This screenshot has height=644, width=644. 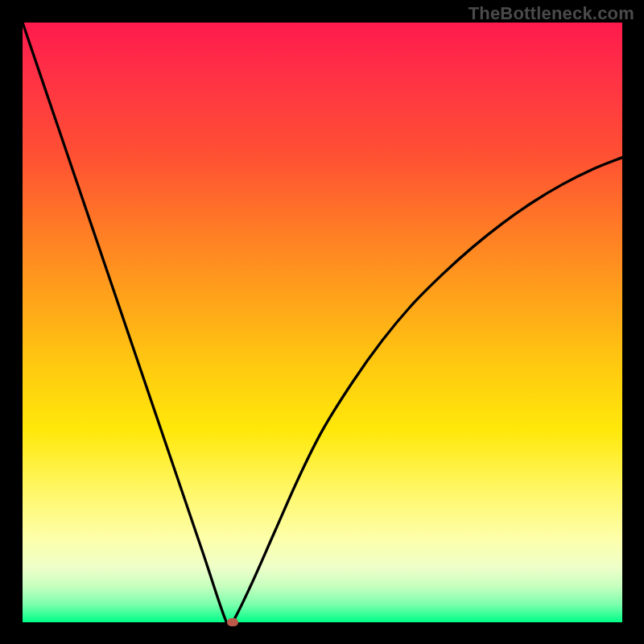 What do you see at coordinates (551, 14) in the screenshot?
I see `watermark-text: TheBottleneck.com` at bounding box center [551, 14].